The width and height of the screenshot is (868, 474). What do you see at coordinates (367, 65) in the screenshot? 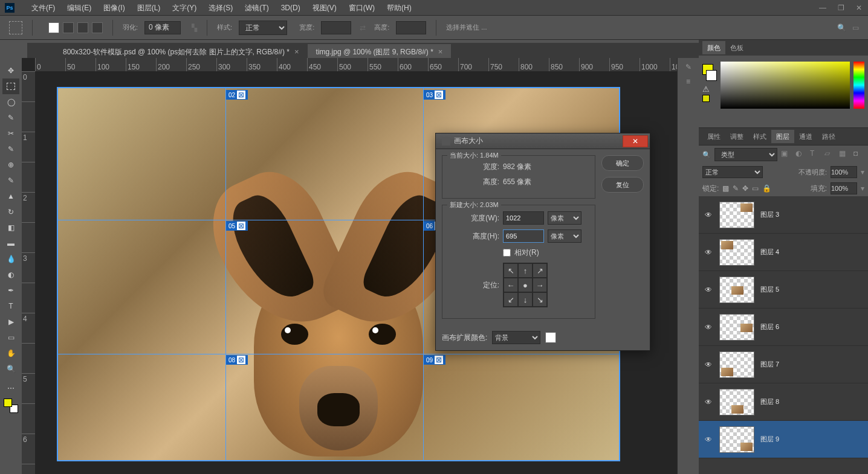
I see `horizontal-ruler: 0501001502002503003504004505005506006507…` at bounding box center [367, 65].